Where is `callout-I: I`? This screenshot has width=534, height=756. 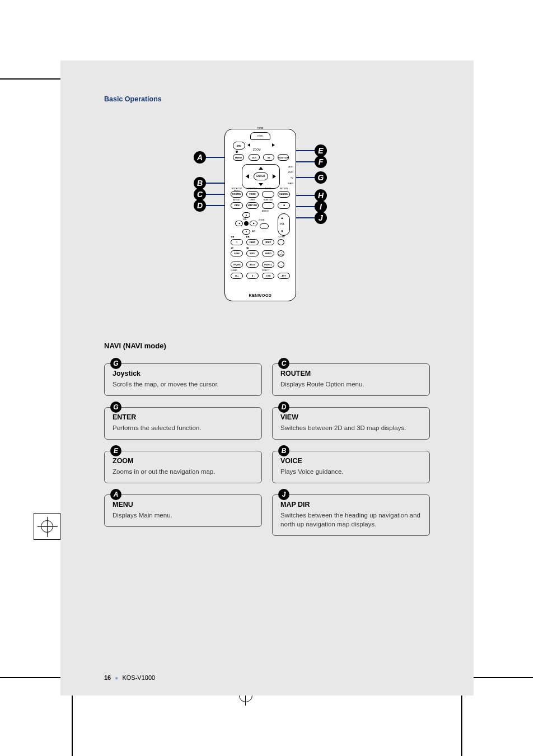
callout-I: I is located at coordinates (321, 207).